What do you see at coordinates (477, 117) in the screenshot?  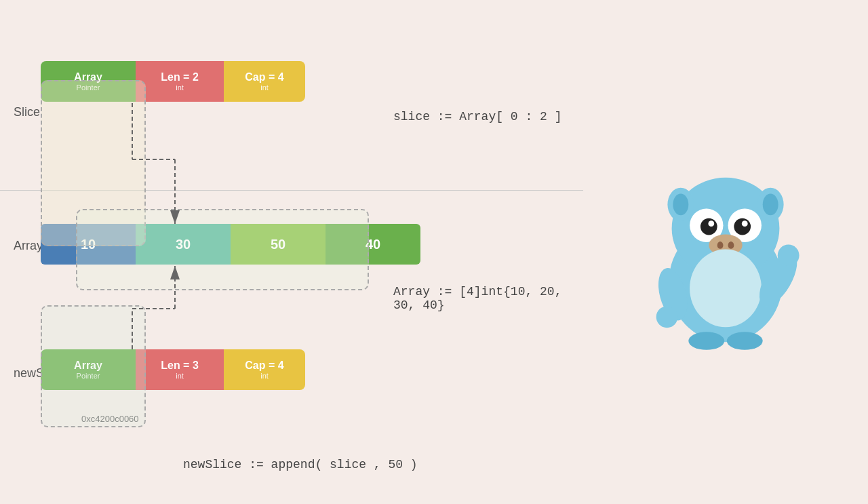 I see `slice-code: slice := Array[ 0 : 2 ]` at bounding box center [477, 117].